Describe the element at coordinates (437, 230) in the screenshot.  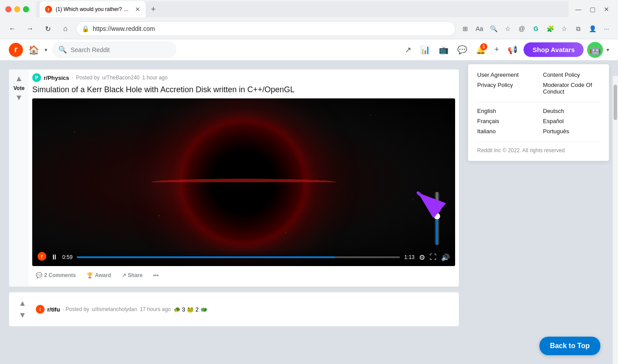
I see `volume-fill` at that location.